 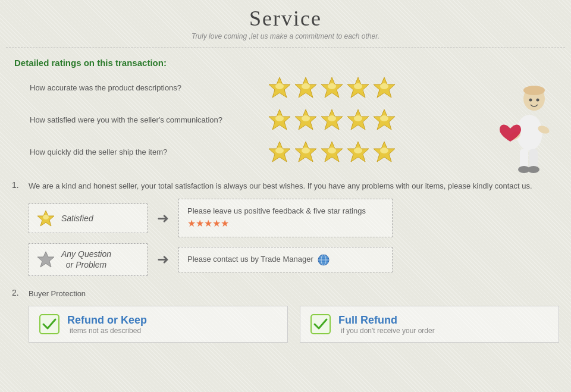 What do you see at coordinates (163, 218) in the screenshot?
I see `arrow-right-icon-1: ➜` at bounding box center [163, 218].